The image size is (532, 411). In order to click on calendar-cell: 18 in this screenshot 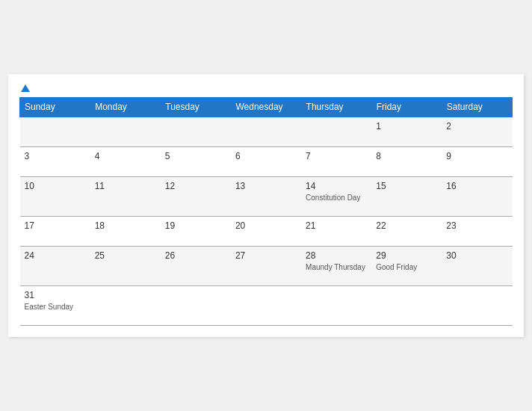, I will do `click(126, 232)`.